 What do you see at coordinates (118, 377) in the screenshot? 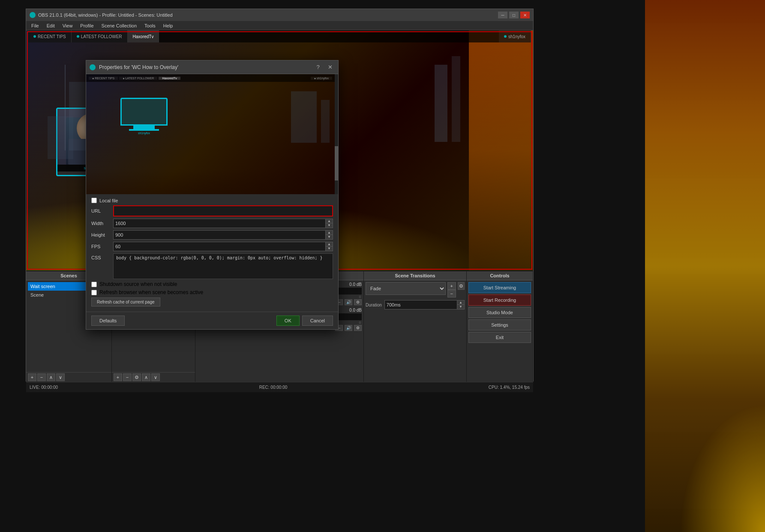
I see `sources-add-btn: +` at bounding box center [118, 377].